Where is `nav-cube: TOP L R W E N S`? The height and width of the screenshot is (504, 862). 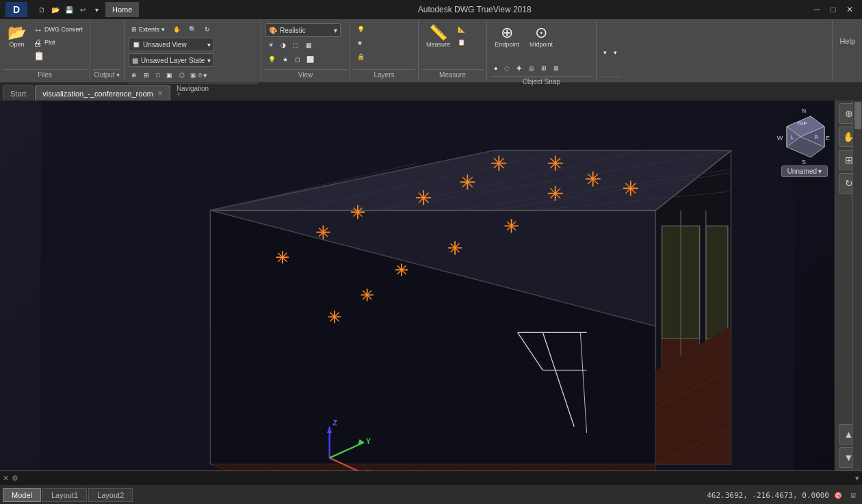
nav-cube: TOP L R W E N S is located at coordinates (800, 133).